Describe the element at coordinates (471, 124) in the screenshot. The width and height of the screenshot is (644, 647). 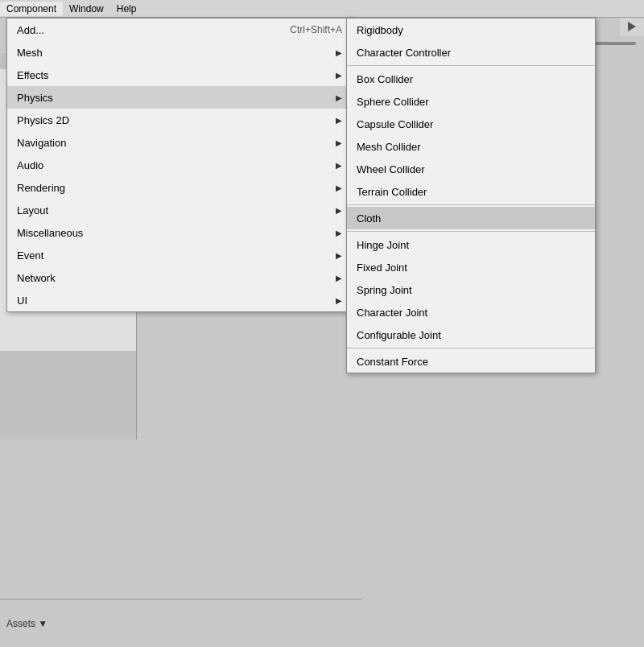
I see `submenu-capsule-collider: Capsule Collider` at that location.